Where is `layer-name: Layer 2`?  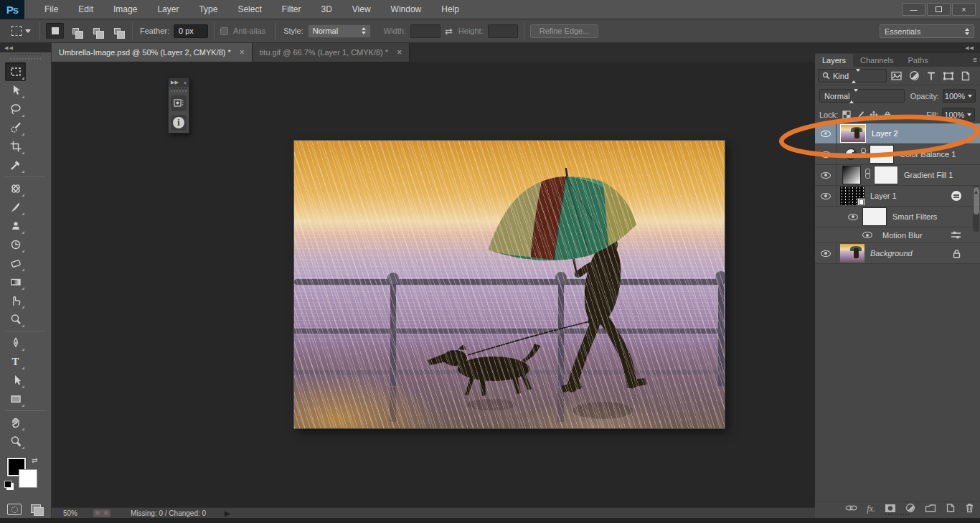 layer-name: Layer 2 is located at coordinates (885, 133).